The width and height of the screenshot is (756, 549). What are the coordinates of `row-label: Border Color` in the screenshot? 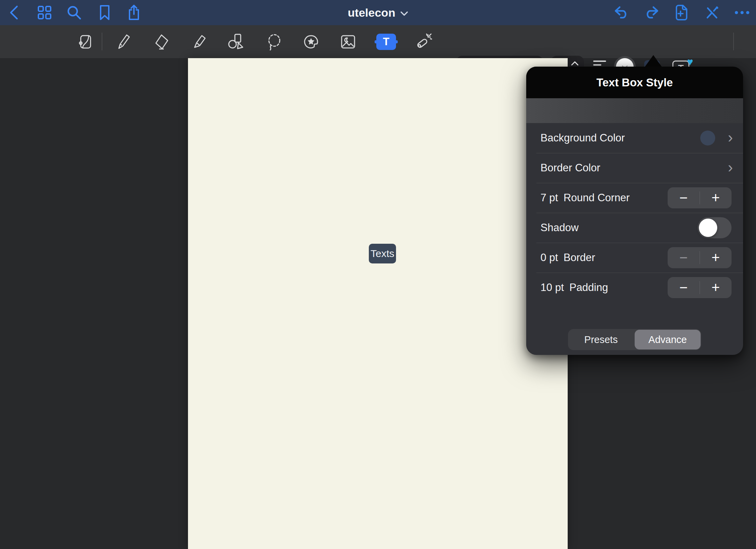 It's located at (570, 168).